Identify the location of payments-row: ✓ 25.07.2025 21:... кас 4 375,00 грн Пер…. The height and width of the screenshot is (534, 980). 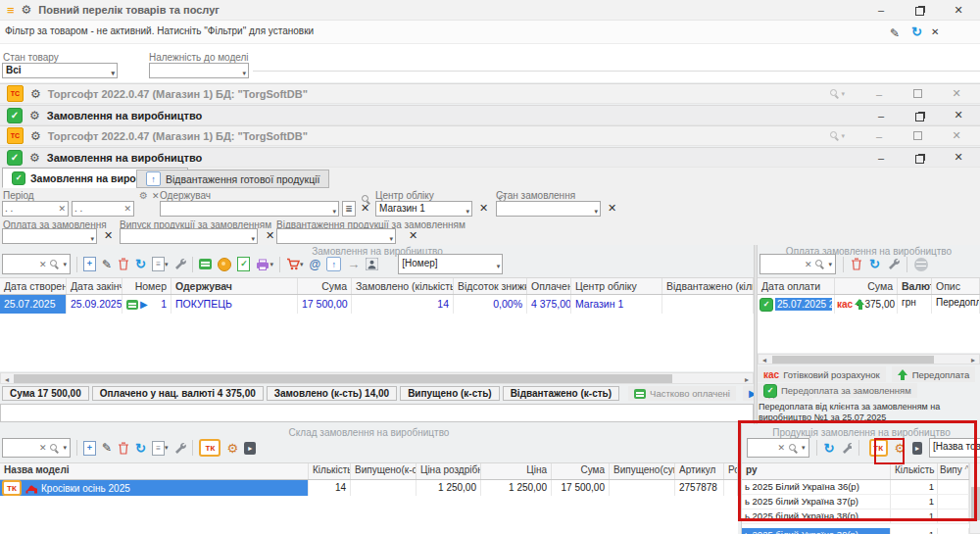
(868, 304).